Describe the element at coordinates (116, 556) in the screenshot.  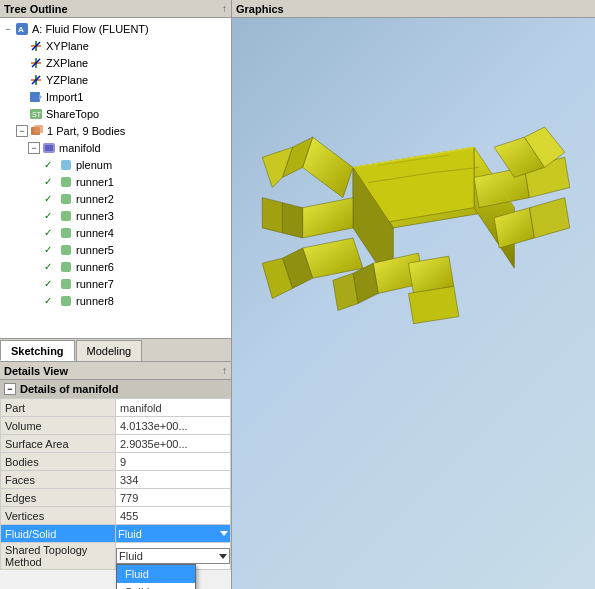
I see `details-row-shared-topology: Shared Topology Method Fluid Fluid` at that location.